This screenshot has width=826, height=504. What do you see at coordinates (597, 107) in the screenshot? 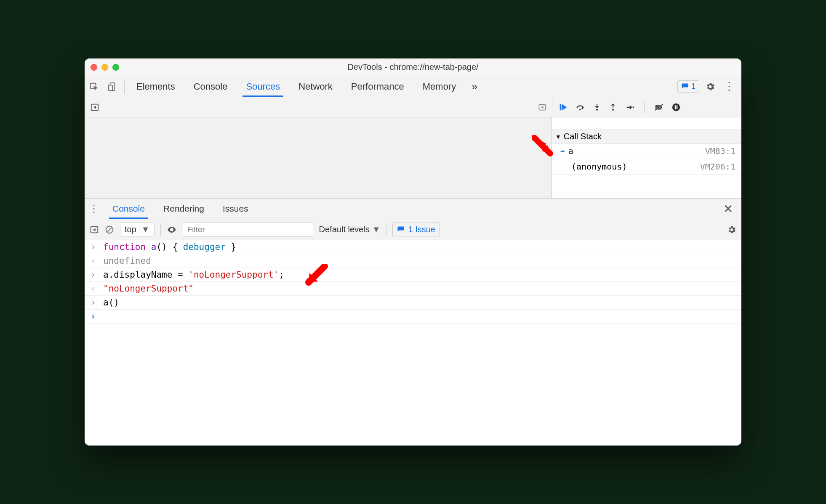
I see `step-into-icon` at bounding box center [597, 107].